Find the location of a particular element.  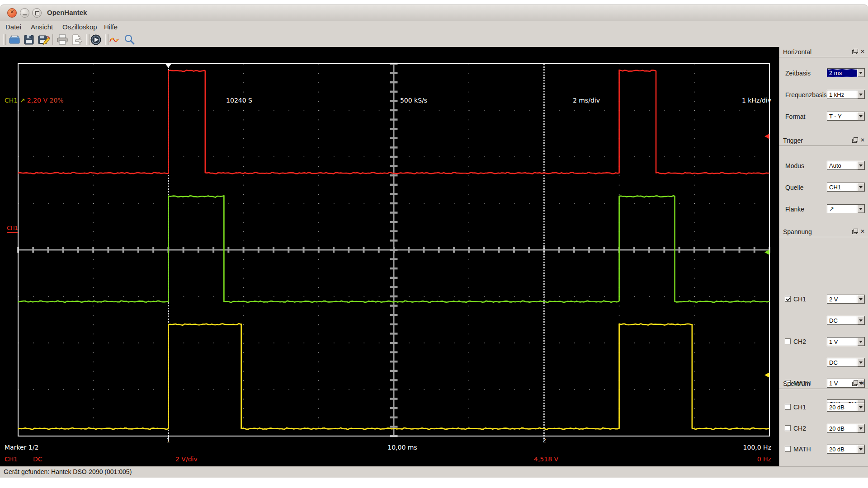

marker-row-label: Marker 1/2 is located at coordinates (22, 447).